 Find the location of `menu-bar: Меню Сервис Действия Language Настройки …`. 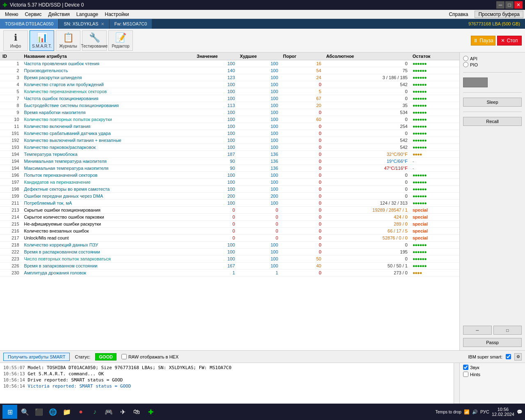

menu-bar: Меню Сервис Действия Language Настройки … is located at coordinates (262, 14).